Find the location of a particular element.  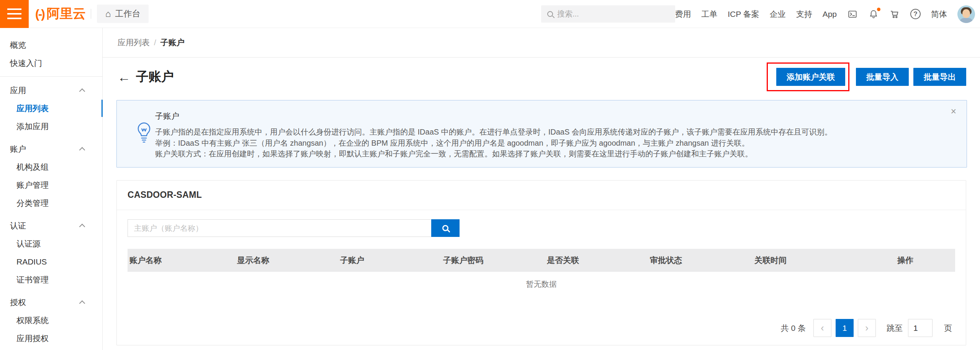

console-icon is located at coordinates (852, 14).